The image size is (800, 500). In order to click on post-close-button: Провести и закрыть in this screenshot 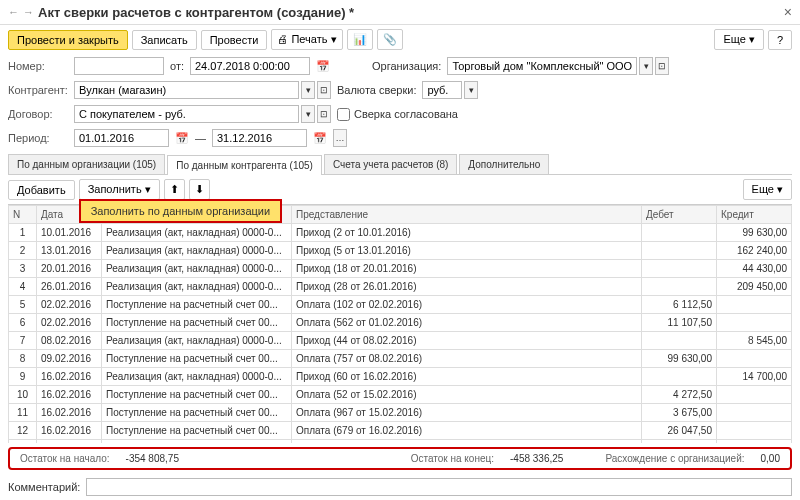, I will do `click(68, 40)`.